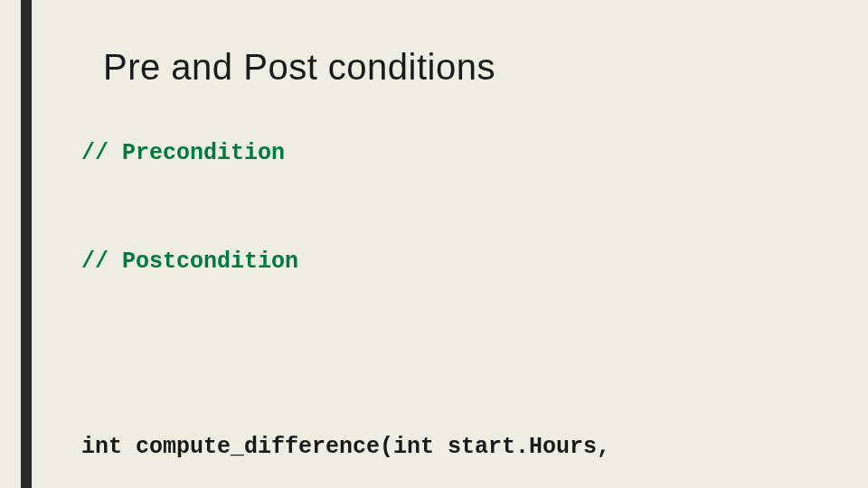 This screenshot has height=488, width=868. What do you see at coordinates (299, 67) in the screenshot?
I see `slide-title: Pre and Post conditions` at bounding box center [299, 67].